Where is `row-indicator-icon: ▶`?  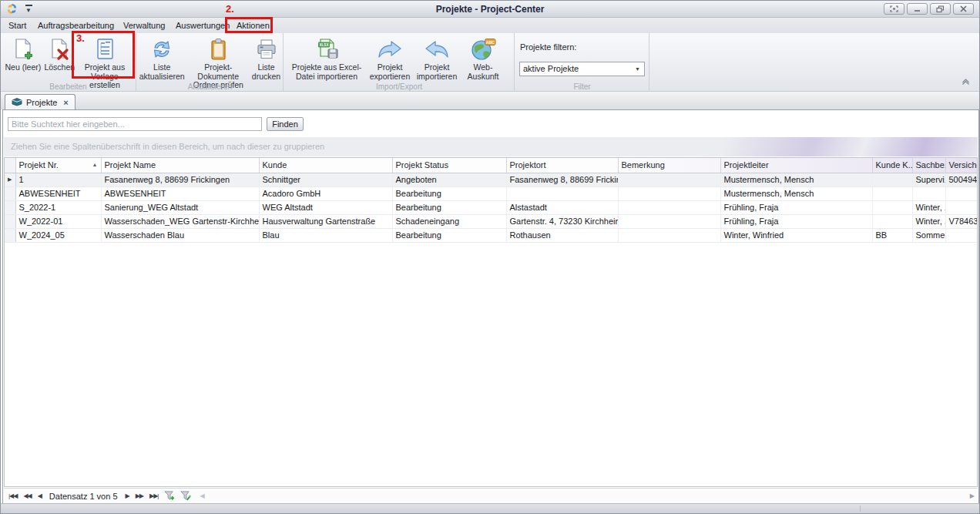
row-indicator-icon: ▶ is located at coordinates (10, 180).